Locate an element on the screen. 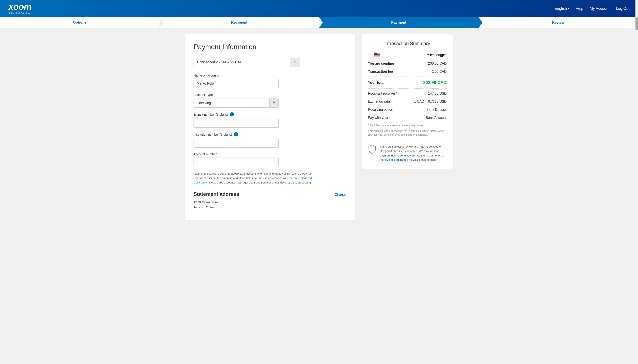  recipient-receives-row: Recipient receives* 147.56 USD is located at coordinates (407, 94).